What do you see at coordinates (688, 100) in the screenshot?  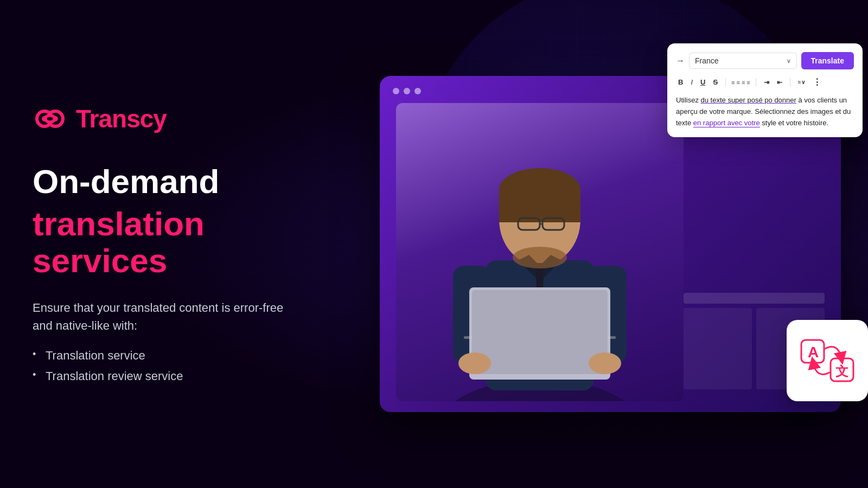 I see `content-before-underline: Utilisez` at bounding box center [688, 100].